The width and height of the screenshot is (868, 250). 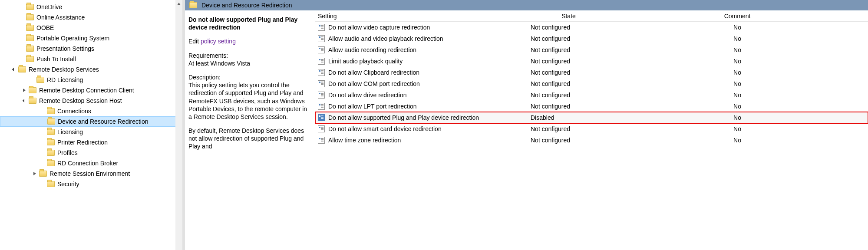 What do you see at coordinates (424, 39) in the screenshot?
I see `cell-setting: Allow audio and video playback redirecti…` at bounding box center [424, 39].